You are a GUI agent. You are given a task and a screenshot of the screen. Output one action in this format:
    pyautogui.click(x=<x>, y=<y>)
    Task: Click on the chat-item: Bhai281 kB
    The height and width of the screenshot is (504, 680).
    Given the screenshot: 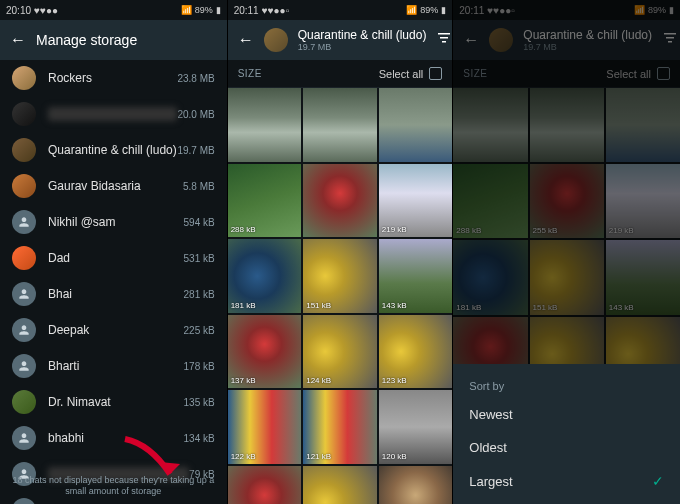 What is the action you would take?
    pyautogui.click(x=114, y=294)
    